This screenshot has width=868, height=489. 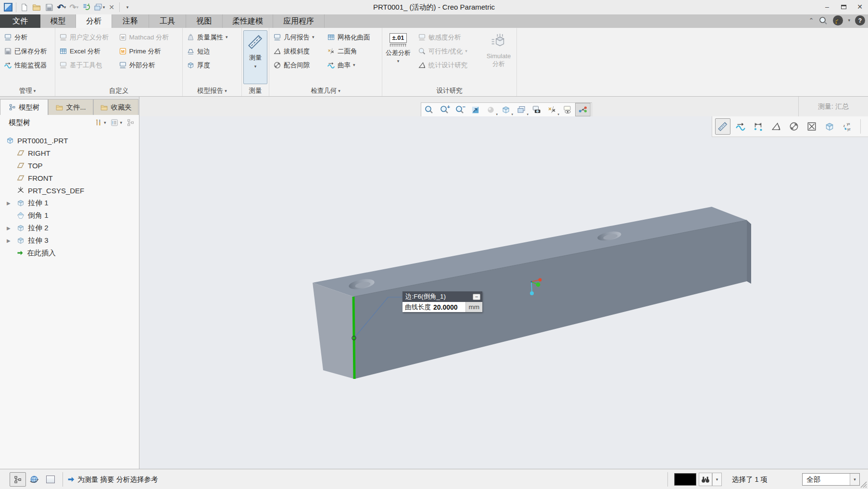 What do you see at coordinates (352, 38) in the screenshot?
I see `meshed-surface-button: 网格化曲面` at bounding box center [352, 38].